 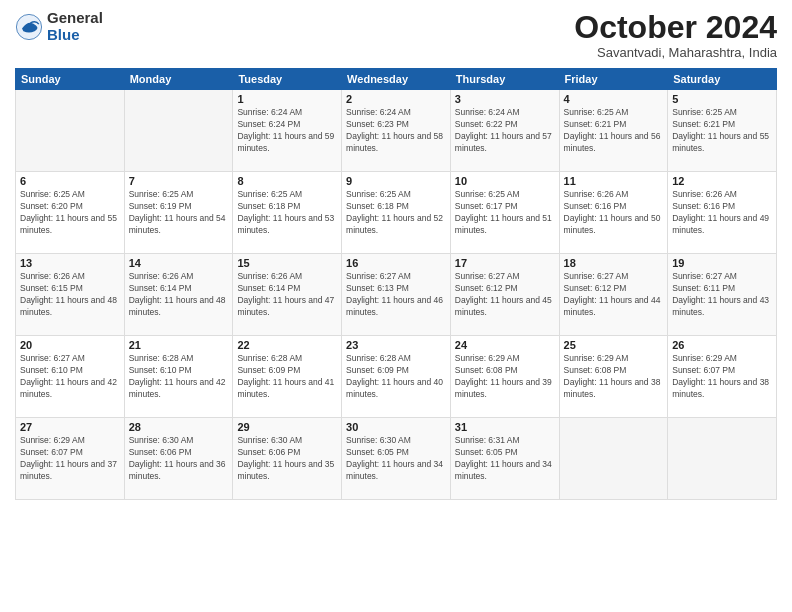 What do you see at coordinates (504, 459) in the screenshot?
I see `calendar-cell: 31Sunrise: 6:31 AMSunset: 6:05 PMDayligh…` at bounding box center [504, 459].